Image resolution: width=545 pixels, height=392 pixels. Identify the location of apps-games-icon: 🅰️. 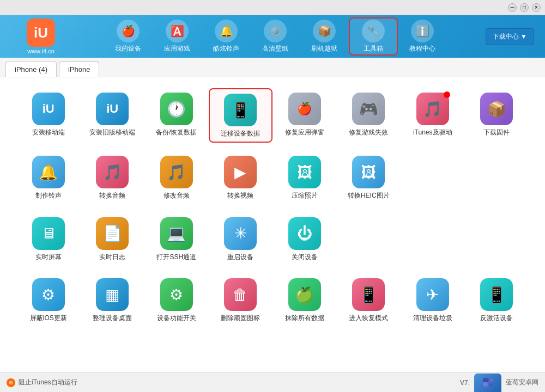
(177, 31).